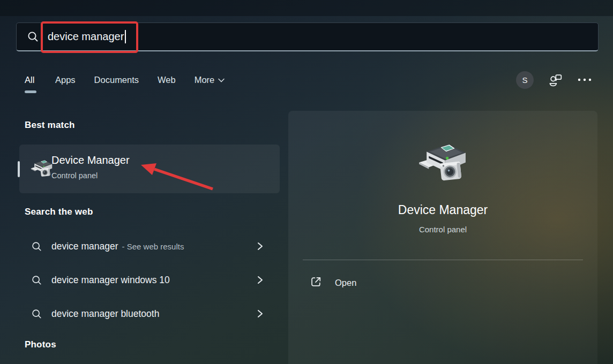  What do you see at coordinates (42, 169) in the screenshot?
I see `device-manager-icon` at bounding box center [42, 169].